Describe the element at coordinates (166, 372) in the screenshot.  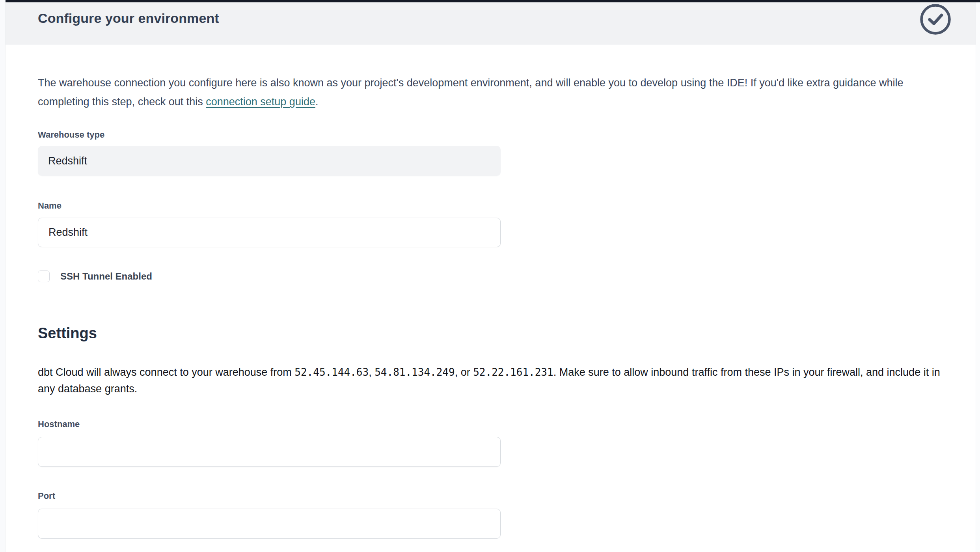
I see `note-text-segment: dbt Cloud will always connect to your wa…` at that location.